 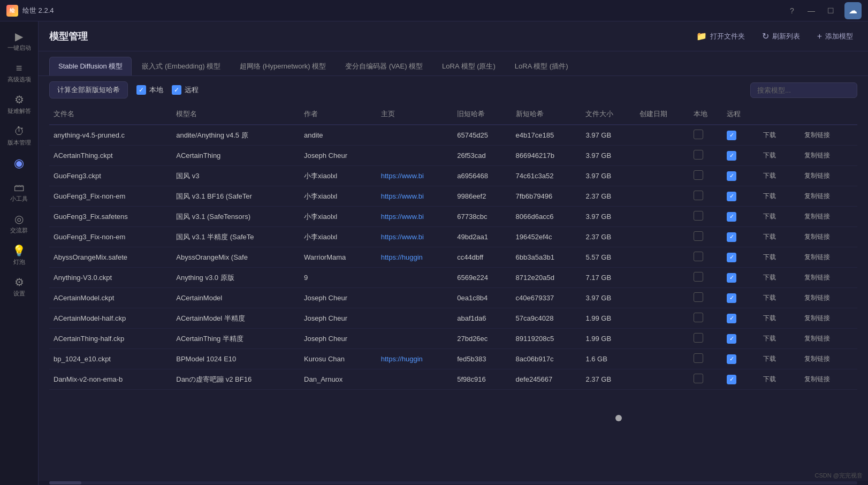 What do you see at coordinates (65, 483) in the screenshot?
I see `scrollbar-thumb` at bounding box center [65, 483].